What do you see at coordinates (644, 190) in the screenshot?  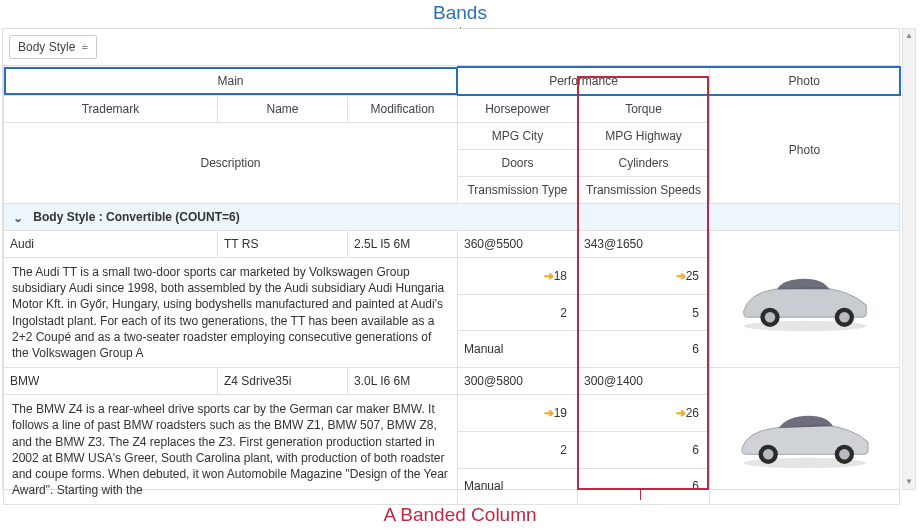 I see `col-transmission-speeds: Transmission Speeds` at bounding box center [644, 190].